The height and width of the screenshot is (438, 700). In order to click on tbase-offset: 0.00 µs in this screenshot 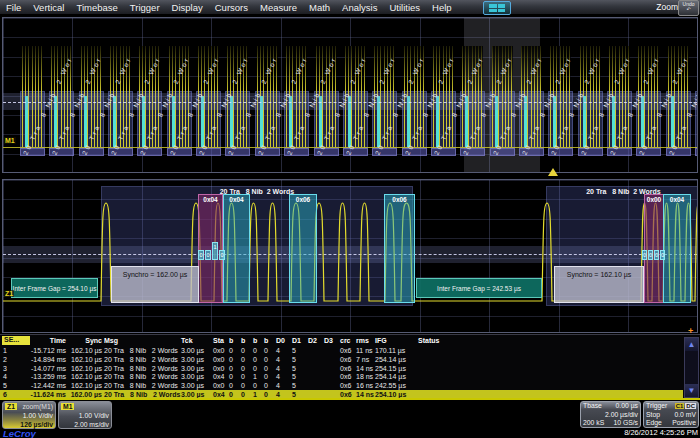, I will do `click(627, 406)`.